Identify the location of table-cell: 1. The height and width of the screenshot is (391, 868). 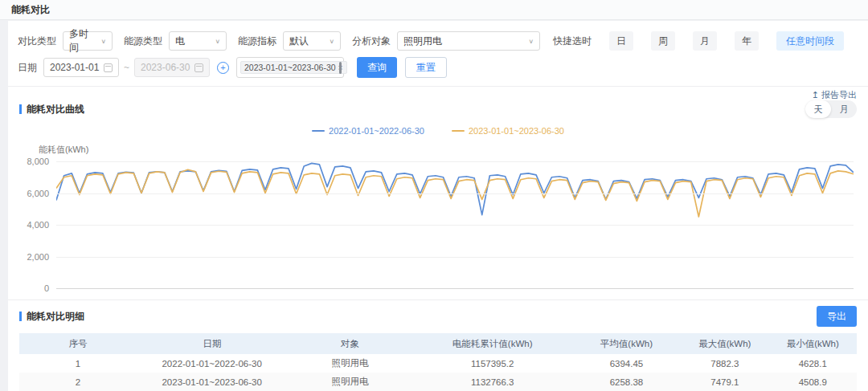
(78, 364).